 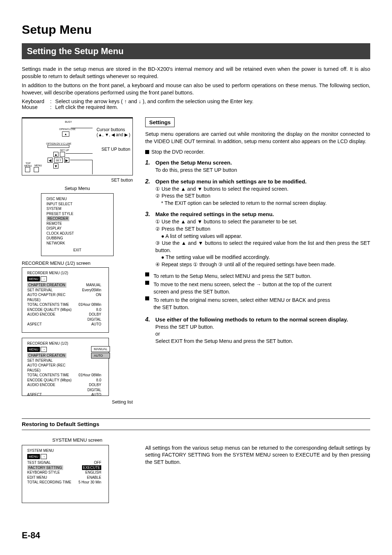 I want to click on restoring-heading: Restoring to Default Settings, so click(x=196, y=424).